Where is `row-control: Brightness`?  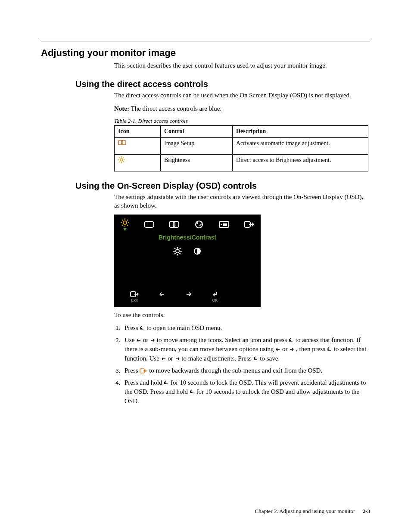
row-control: Brightness is located at coordinates (196, 163).